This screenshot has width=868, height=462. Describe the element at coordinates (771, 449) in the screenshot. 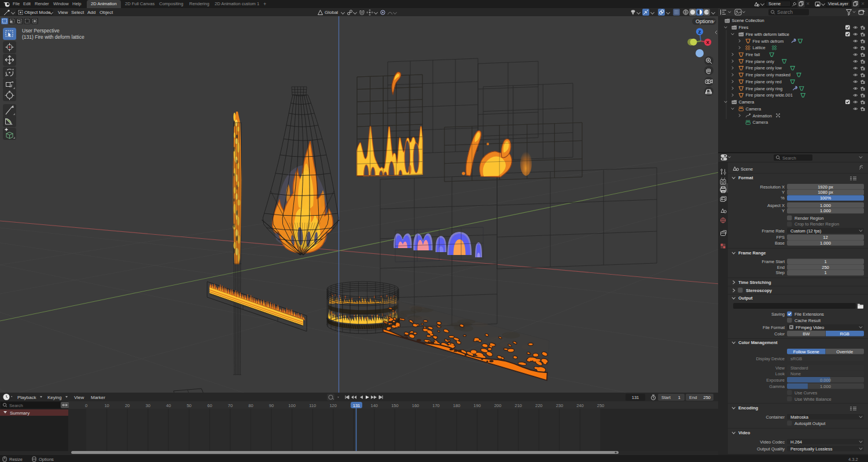

I see `svg-text: Output Quality` at that location.